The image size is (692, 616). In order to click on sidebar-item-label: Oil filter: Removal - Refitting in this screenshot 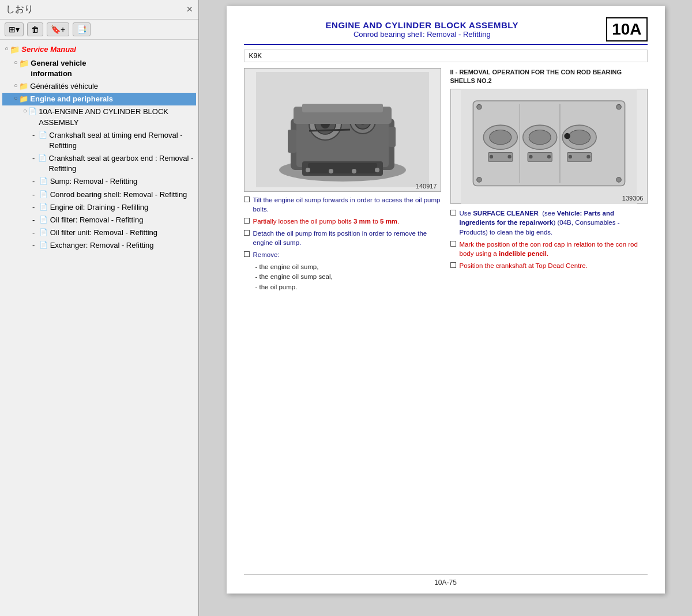, I will do `click(97, 220)`.